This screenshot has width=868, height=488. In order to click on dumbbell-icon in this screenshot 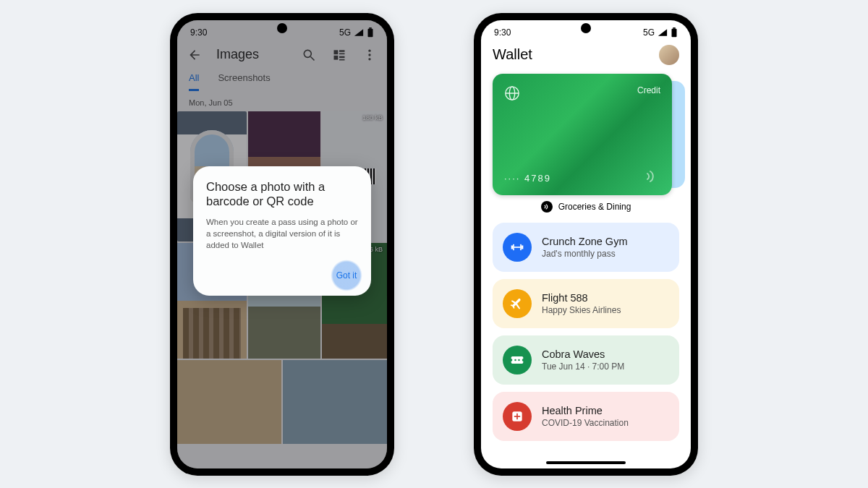, I will do `click(517, 247)`.